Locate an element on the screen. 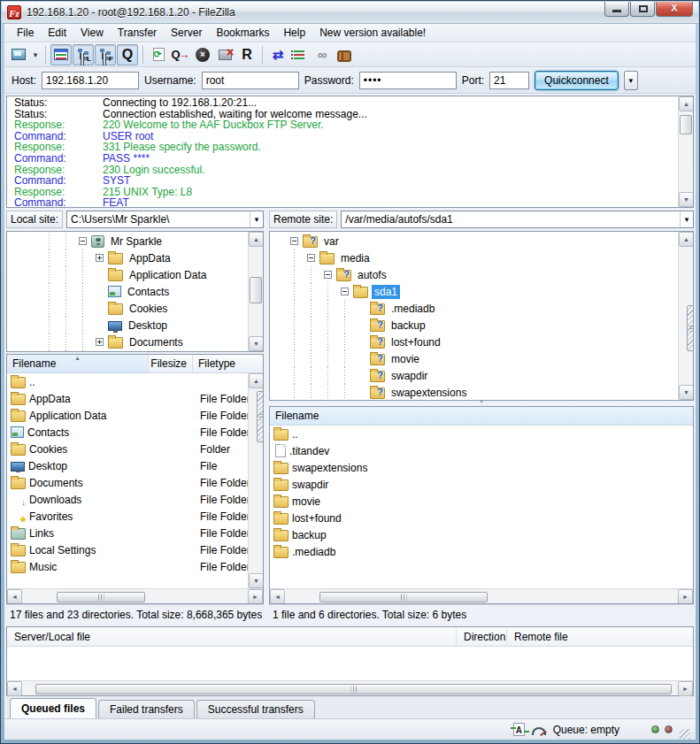  file-row: Application DataFile Folder is located at coordinates (127, 416).